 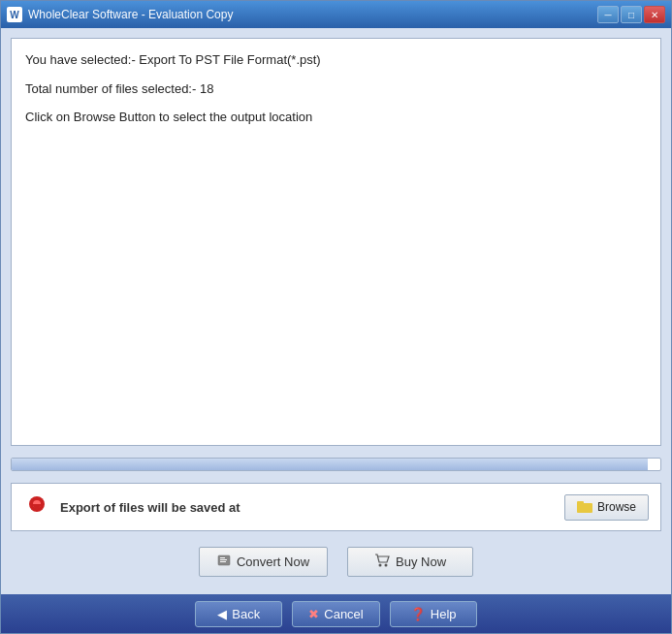 What do you see at coordinates (607, 508) in the screenshot?
I see `browse-button: Browse` at bounding box center [607, 508].